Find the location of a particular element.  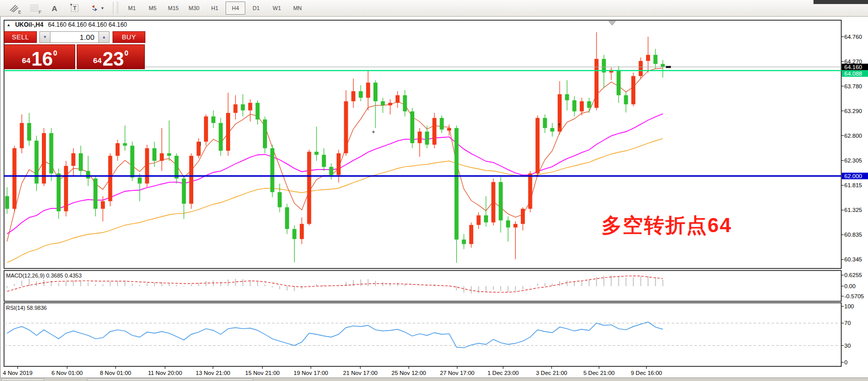

volume-up-button: ▲ is located at coordinates (104, 37).